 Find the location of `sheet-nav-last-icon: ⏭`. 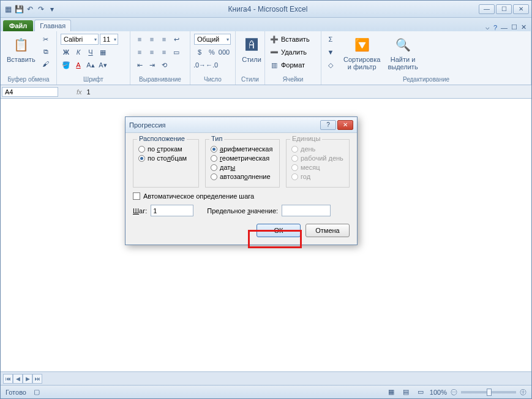

sheet-nav-last-icon: ⏭ is located at coordinates (37, 379).